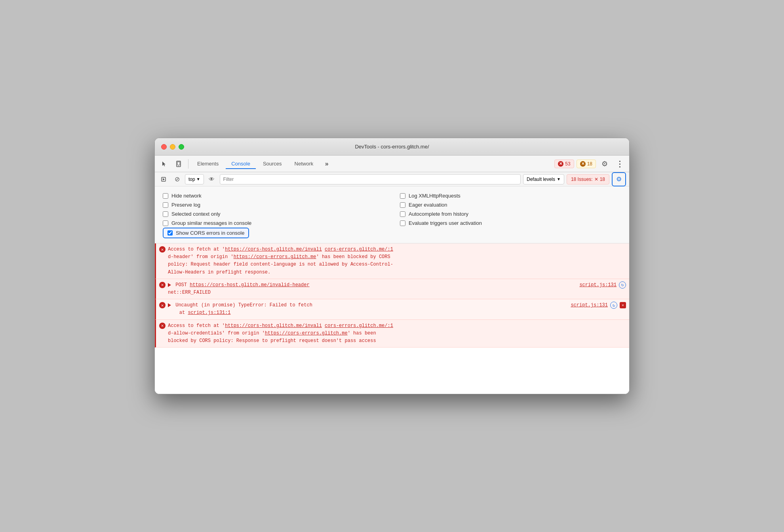 This screenshot has width=784, height=532. I want to click on autocomplete-row: Autocomplete from history, so click(511, 214).